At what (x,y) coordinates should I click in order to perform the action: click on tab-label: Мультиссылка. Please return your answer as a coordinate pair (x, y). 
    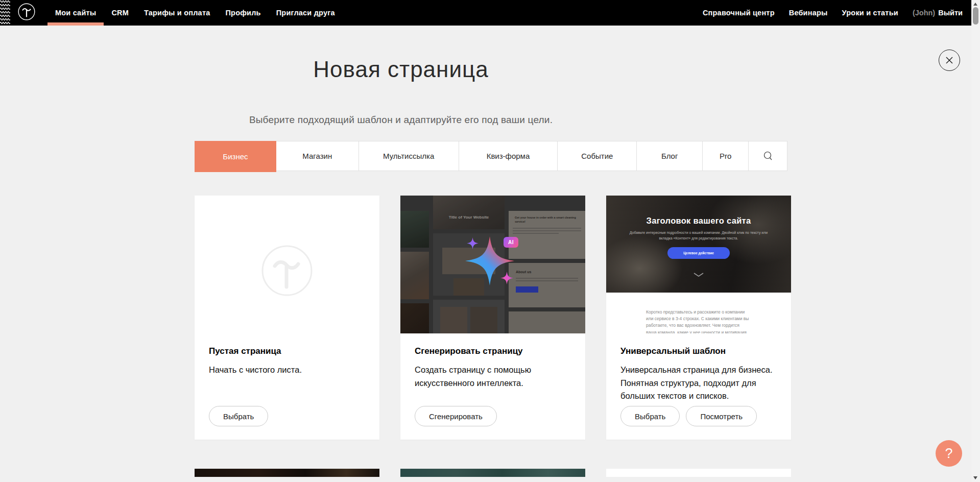
    Looking at the image, I should click on (409, 156).